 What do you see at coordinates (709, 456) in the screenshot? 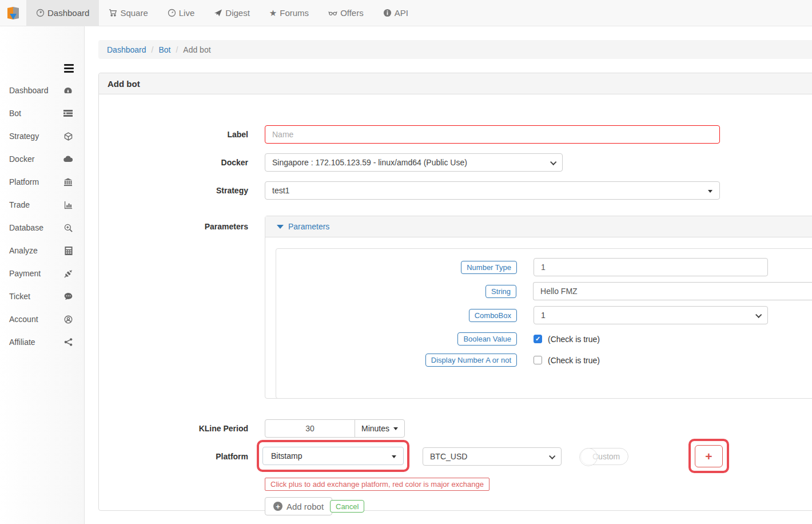
I see `add-exchange-highlight-annotation: +` at bounding box center [709, 456].